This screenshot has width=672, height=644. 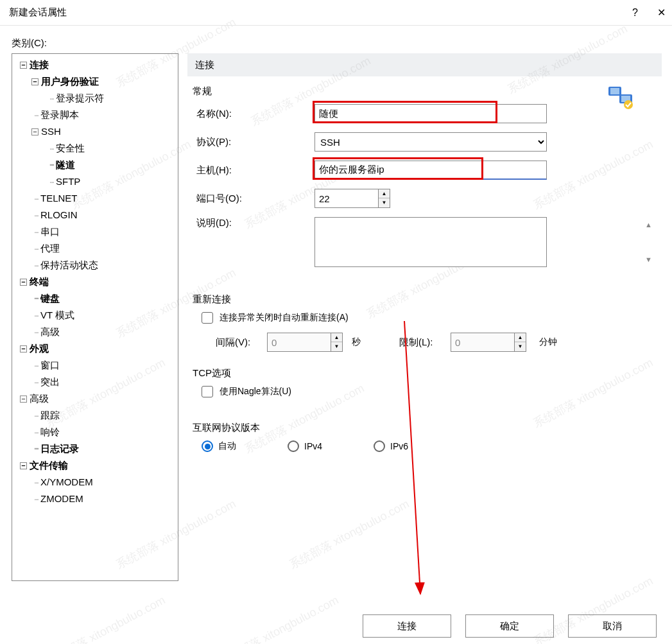 What do you see at coordinates (96, 399) in the screenshot?
I see `tree-advanced: −高级` at bounding box center [96, 399].